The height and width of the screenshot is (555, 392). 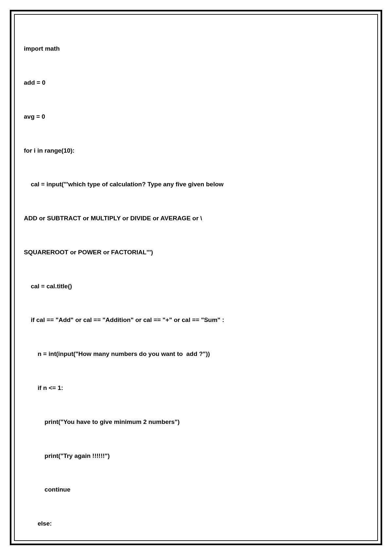 I want to click on code-line: SQUAREROOT or POWER or FACTORIAL'''), so click(x=196, y=252).